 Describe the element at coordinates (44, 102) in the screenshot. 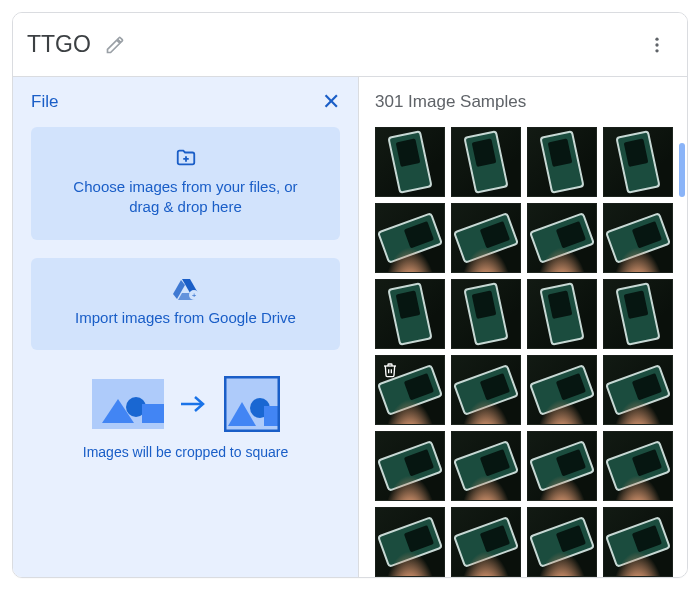

I see `file-tab-label: File` at that location.